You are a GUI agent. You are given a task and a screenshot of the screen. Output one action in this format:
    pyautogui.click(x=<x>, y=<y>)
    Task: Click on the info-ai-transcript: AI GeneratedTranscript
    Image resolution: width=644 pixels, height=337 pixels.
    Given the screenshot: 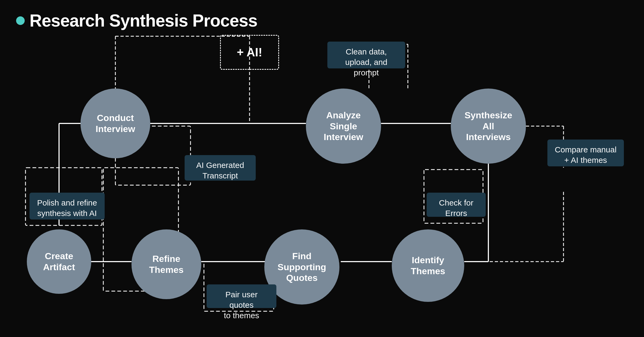 What is the action you would take?
    pyautogui.click(x=220, y=168)
    